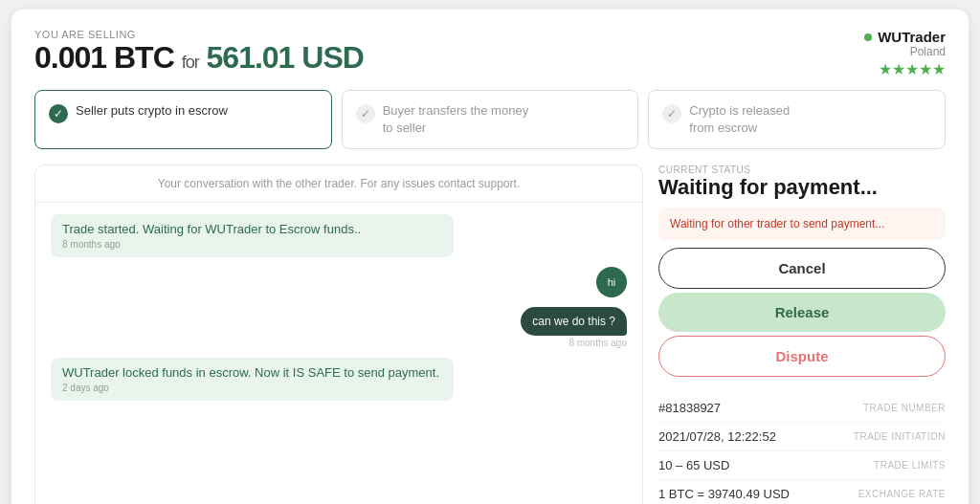 The width and height of the screenshot is (980, 504). Describe the element at coordinates (253, 235) in the screenshot. I see `system-message-1: Trade started. Waiting for WUTrader to E…` at that location.